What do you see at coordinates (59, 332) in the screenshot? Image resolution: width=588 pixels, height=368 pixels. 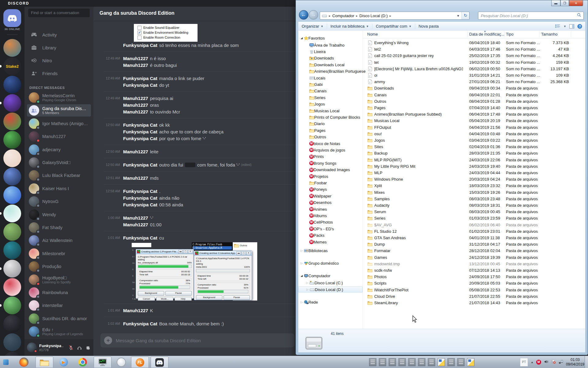 I see `dm-item: Edu ↑Playing League of Legends` at bounding box center [59, 332].